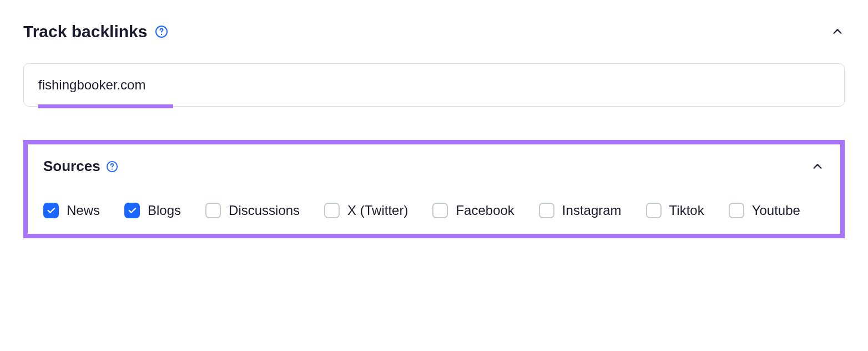  I want to click on checkbox-label: Youtube, so click(776, 210).